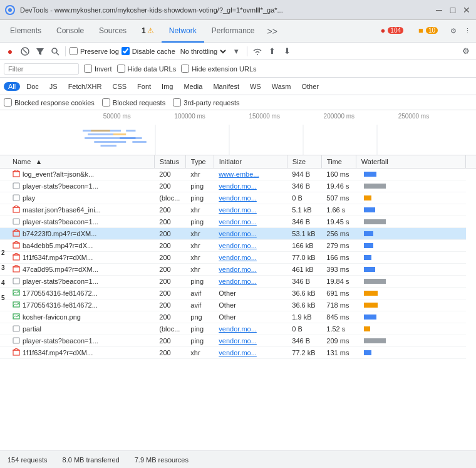 The height and width of the screenshot is (468, 476). Describe the element at coordinates (219, 69) in the screenshot. I see `hide-extension-urls-label: Hide extension URLs` at that location.